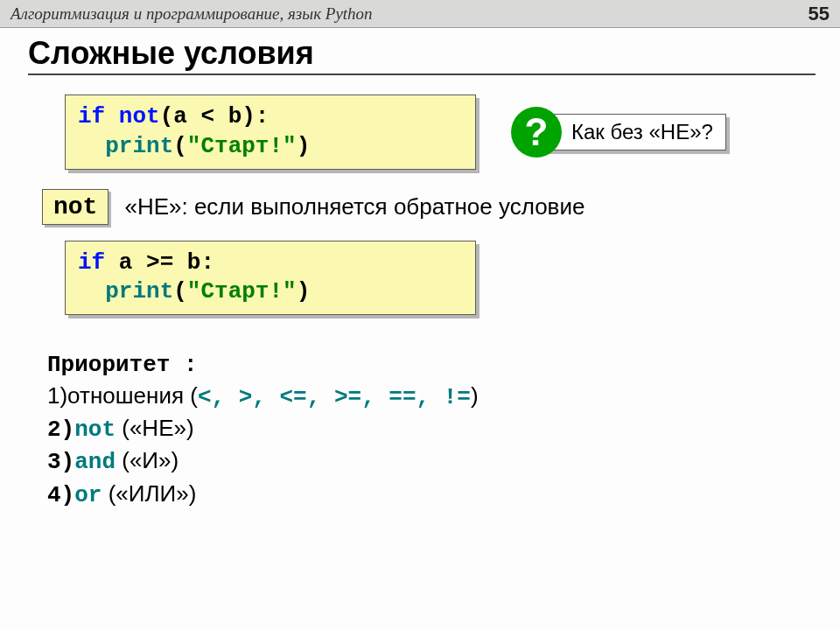 This screenshot has height=630, width=840. What do you see at coordinates (242, 146) in the screenshot?
I see `str-1: "Старт!"` at bounding box center [242, 146].